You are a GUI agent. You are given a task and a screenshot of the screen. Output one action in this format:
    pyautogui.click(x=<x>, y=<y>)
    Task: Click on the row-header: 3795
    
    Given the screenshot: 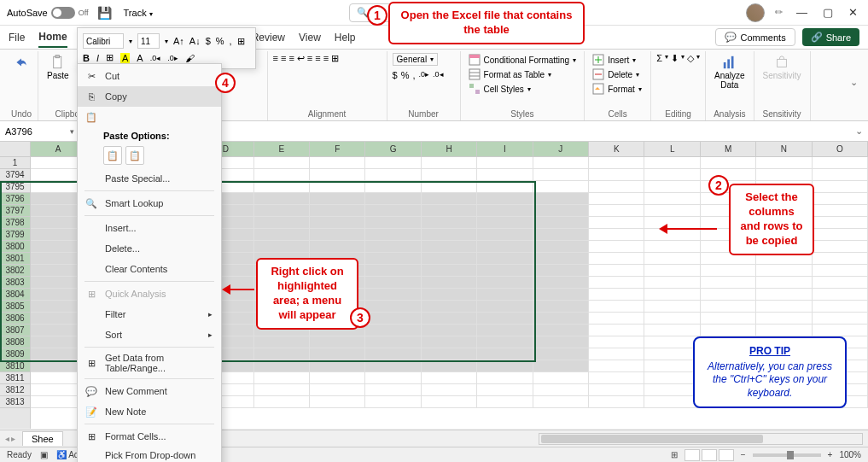 What is the action you would take?
    pyautogui.click(x=15, y=187)
    